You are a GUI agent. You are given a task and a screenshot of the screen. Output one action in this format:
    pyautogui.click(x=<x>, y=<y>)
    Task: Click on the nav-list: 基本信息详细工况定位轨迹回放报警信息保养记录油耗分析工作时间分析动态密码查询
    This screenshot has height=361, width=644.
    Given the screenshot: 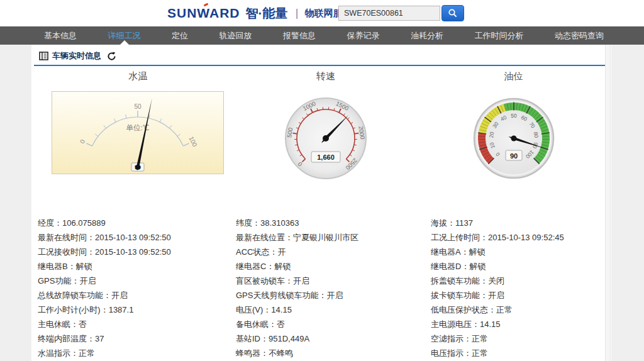 What is the action you would take?
    pyautogui.click(x=322, y=35)
    